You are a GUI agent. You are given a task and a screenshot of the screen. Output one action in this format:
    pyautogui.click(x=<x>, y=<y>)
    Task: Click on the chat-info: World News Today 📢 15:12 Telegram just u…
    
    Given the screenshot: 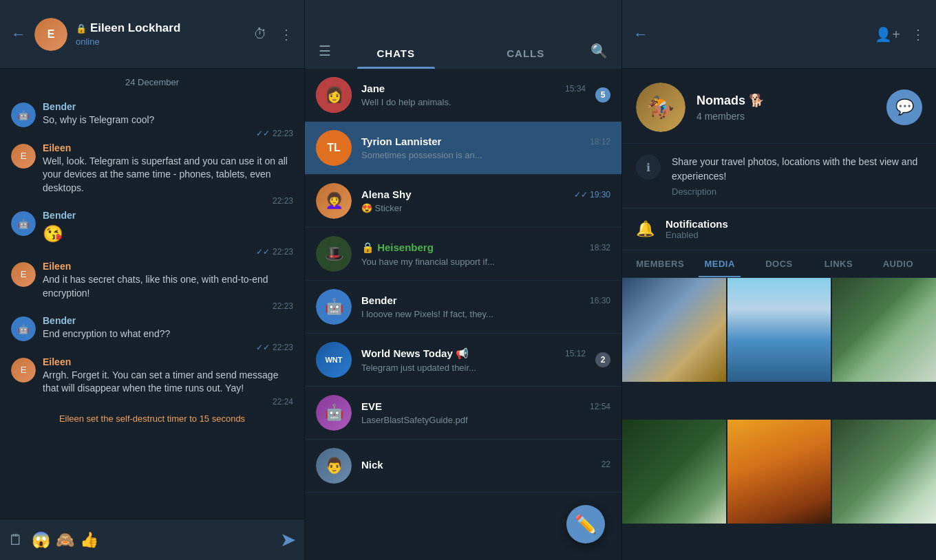 What is the action you would take?
    pyautogui.click(x=474, y=360)
    